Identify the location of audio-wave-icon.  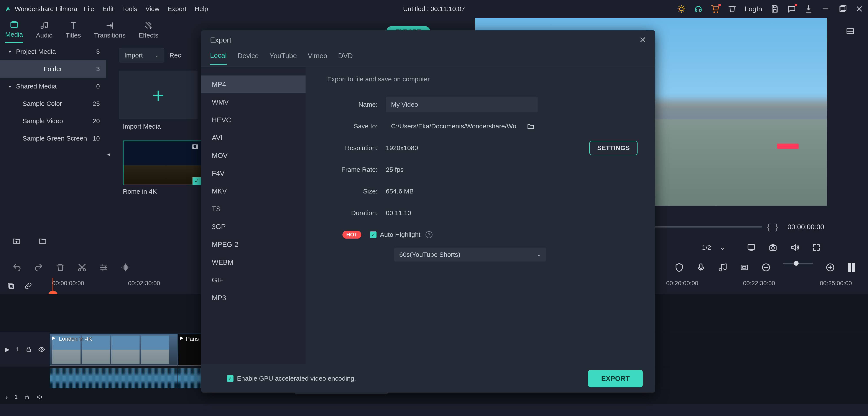
(125, 267).